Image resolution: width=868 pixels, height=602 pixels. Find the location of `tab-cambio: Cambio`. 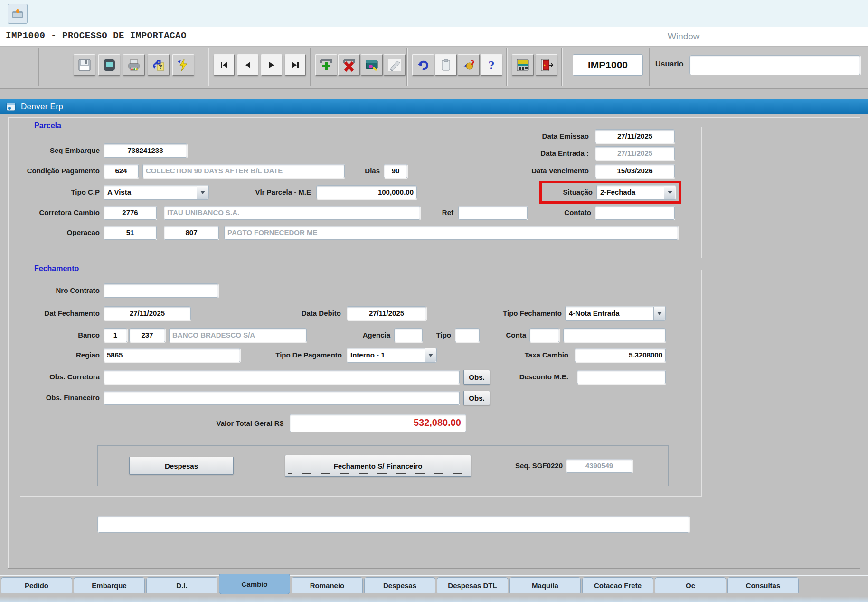

tab-cambio: Cambio is located at coordinates (255, 584).